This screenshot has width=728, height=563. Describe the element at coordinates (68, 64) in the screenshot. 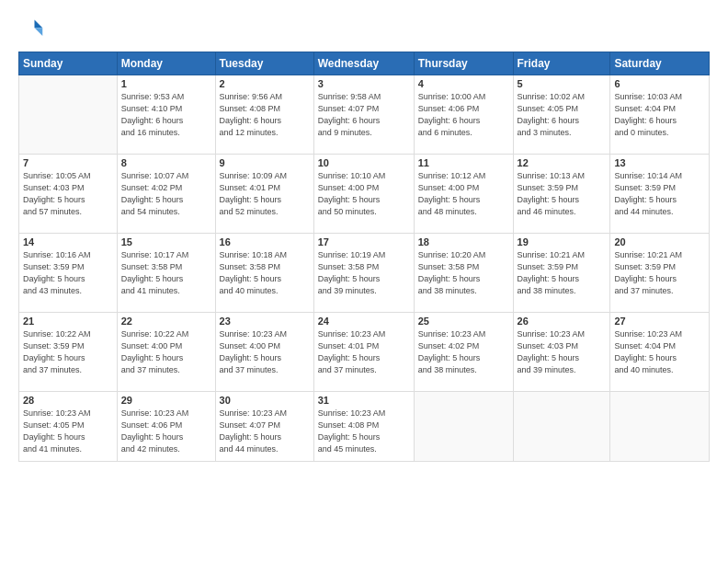

I see `weekday-header-sunday: Sunday` at that location.